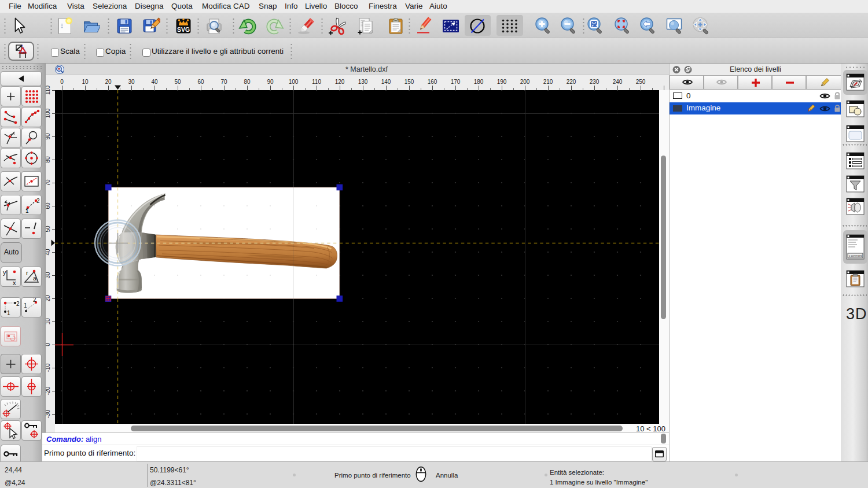  What do you see at coordinates (410, 82) in the screenshot?
I see `svg-text: 150` at bounding box center [410, 82].